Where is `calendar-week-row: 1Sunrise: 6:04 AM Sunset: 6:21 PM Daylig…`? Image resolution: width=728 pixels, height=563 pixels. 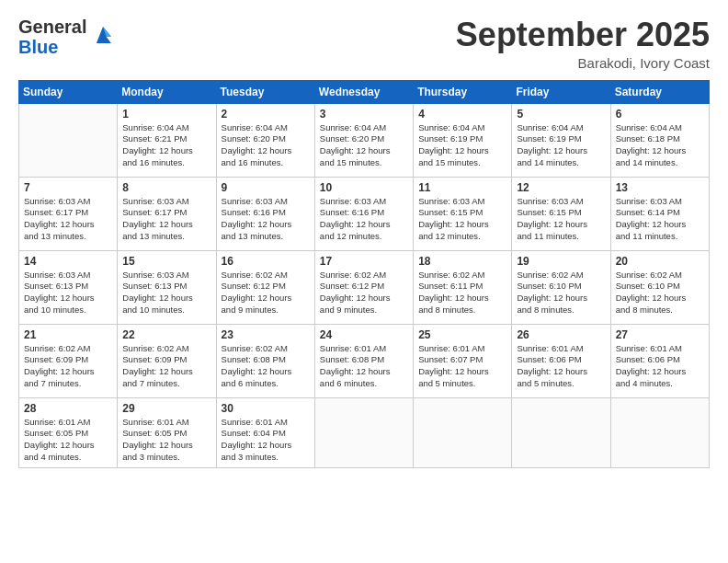
calendar-week-row: 1Sunrise: 6:04 AM Sunset: 6:21 PM Daylig… is located at coordinates (364, 140).